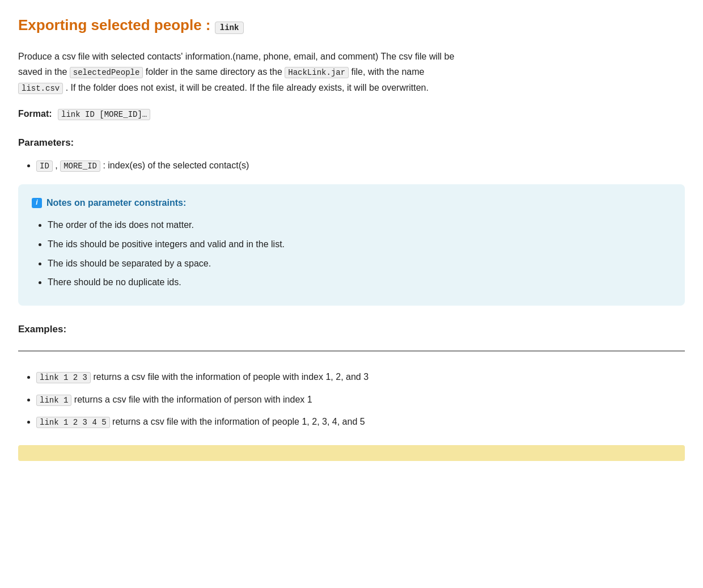 The image size is (703, 588). What do you see at coordinates (81, 166) in the screenshot?
I see `param-code-moreid: MORE_ID` at bounding box center [81, 166].